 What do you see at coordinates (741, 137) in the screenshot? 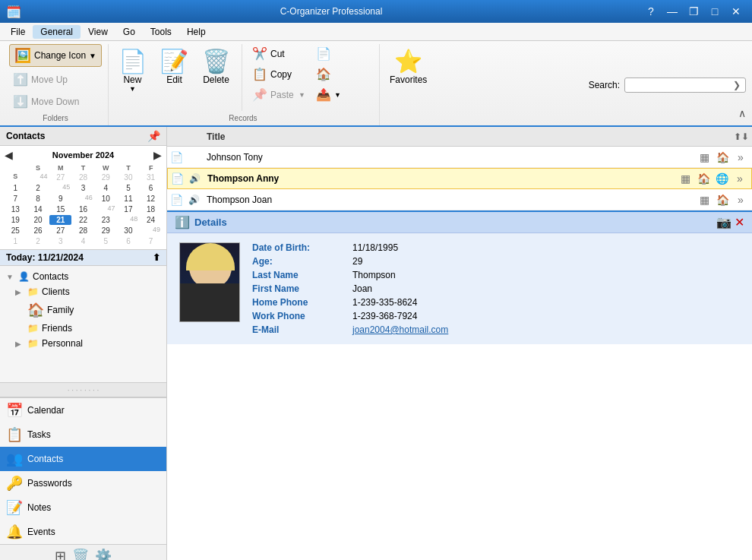
I see `sort-icon: ⬆⬇` at bounding box center [741, 137].